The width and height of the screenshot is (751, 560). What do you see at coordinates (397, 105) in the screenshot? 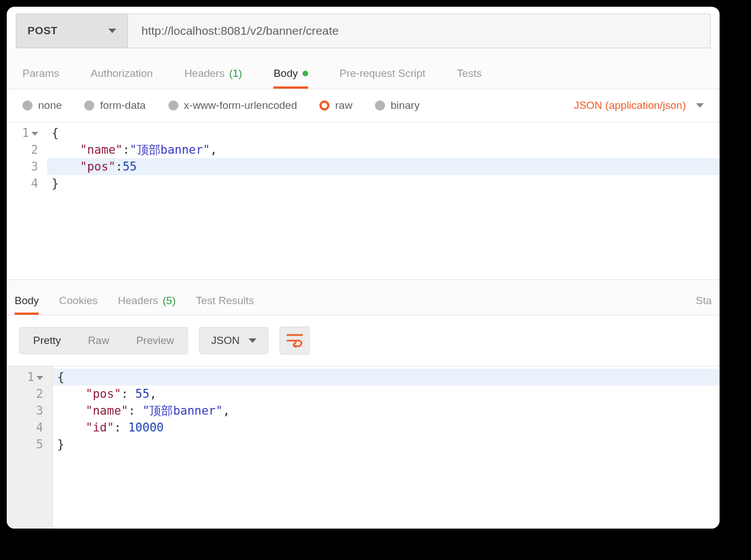
I see `body-type-binary: binary` at bounding box center [397, 105].